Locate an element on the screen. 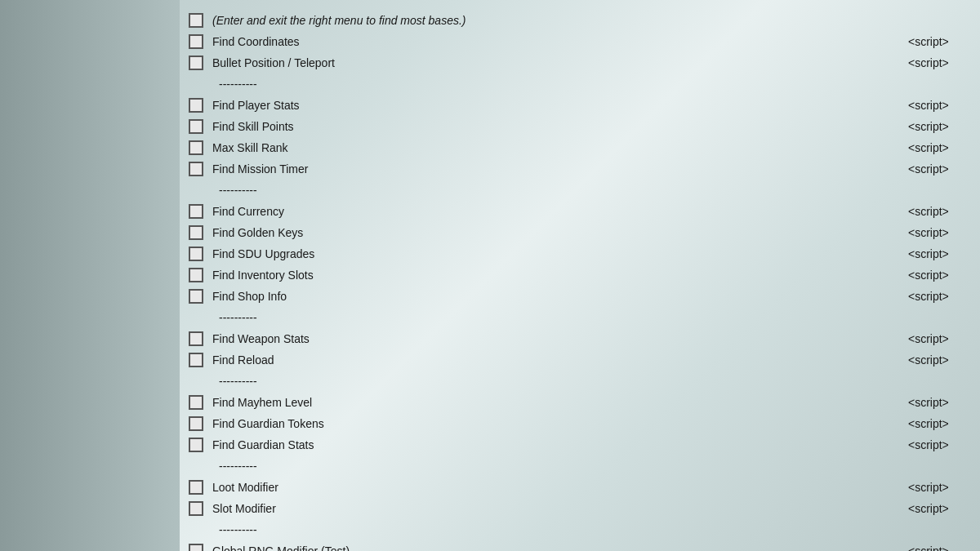 The image size is (980, 551). list-item: Find Guardian Tokens<script> is located at coordinates (580, 424).